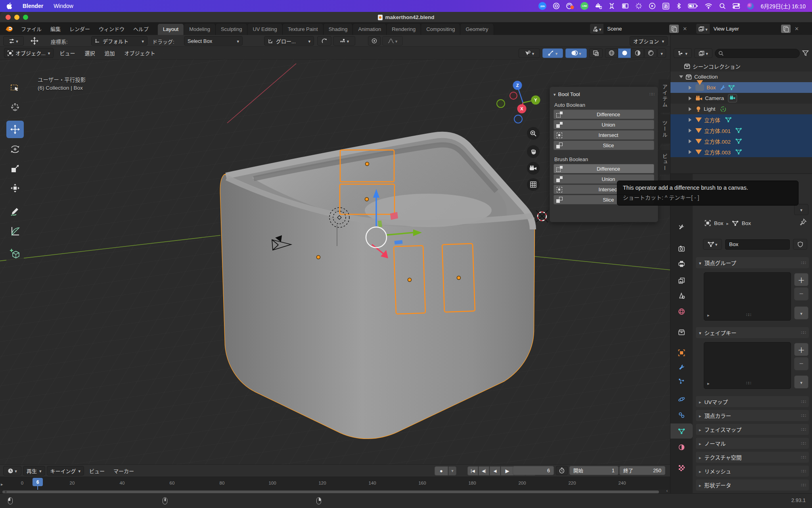 This screenshot has width=812, height=508. Describe the element at coordinates (741, 120) in the screenshot. I see `outliner-row-cube: 立方体` at that location.